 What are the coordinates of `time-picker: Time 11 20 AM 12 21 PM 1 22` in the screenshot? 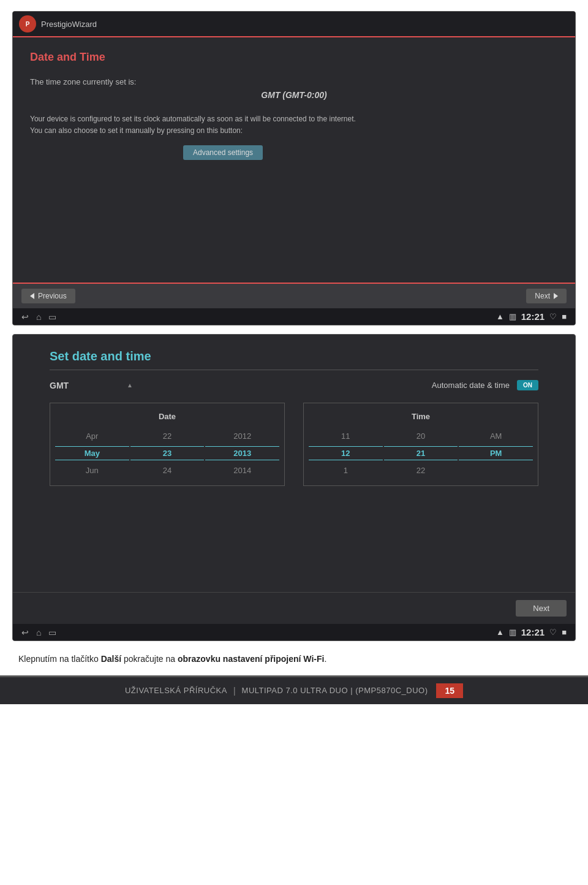 It's located at (421, 444).